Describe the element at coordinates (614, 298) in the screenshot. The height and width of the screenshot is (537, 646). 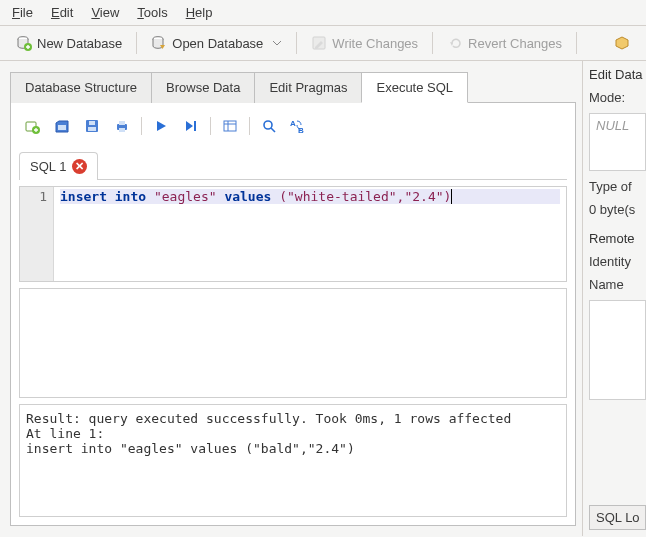
I see `side-panel: Edit Data Mode: NULL Type of 0 byte(s Re…` at that location.